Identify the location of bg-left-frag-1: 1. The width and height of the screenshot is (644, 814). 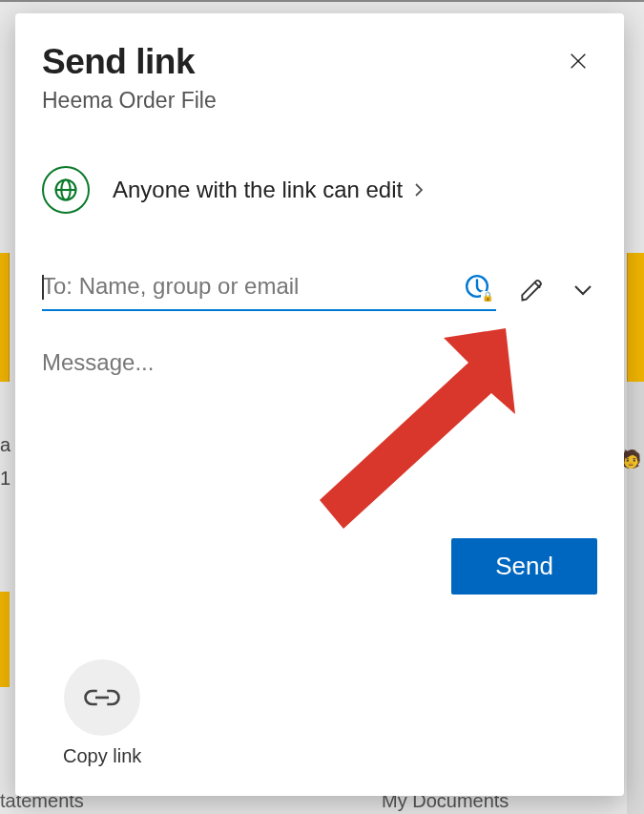
(6, 479).